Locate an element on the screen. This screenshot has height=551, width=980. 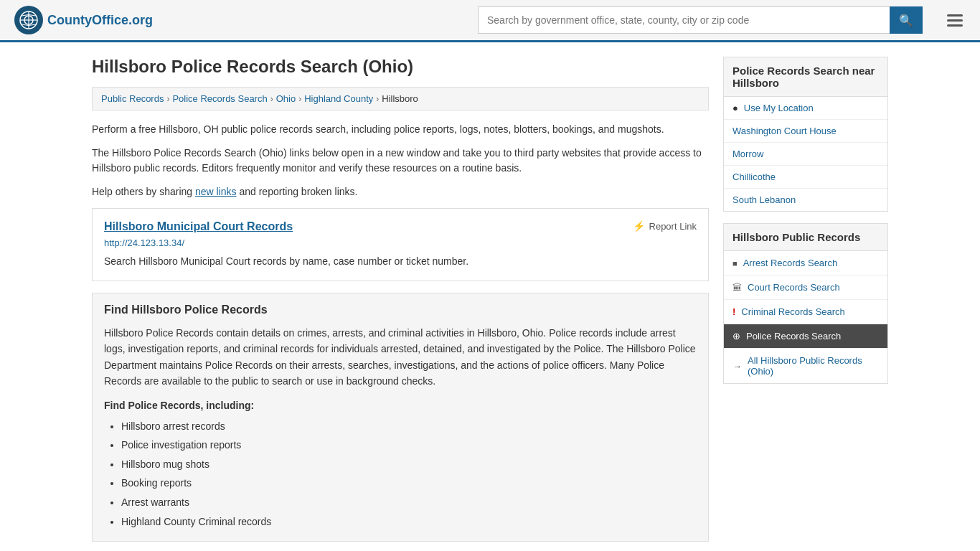
public-records-section: Hillsboro Public Records ■ Arrest Record… is located at coordinates (806, 303).